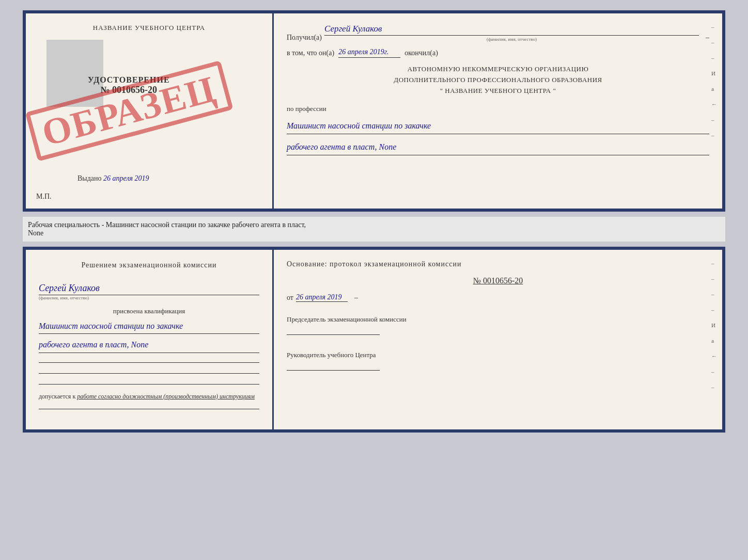 The width and height of the screenshot is (748, 560). Describe the element at coordinates (129, 90) in the screenshot. I see `udostoverenie-num: № 0010656-20` at that location.